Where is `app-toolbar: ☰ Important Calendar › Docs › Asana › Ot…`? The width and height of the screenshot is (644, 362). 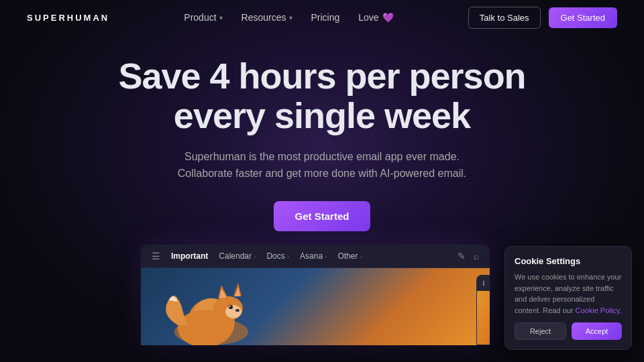
app-toolbar: ☰ Important Calendar › Docs › Asana › Ot… is located at coordinates (315, 256).